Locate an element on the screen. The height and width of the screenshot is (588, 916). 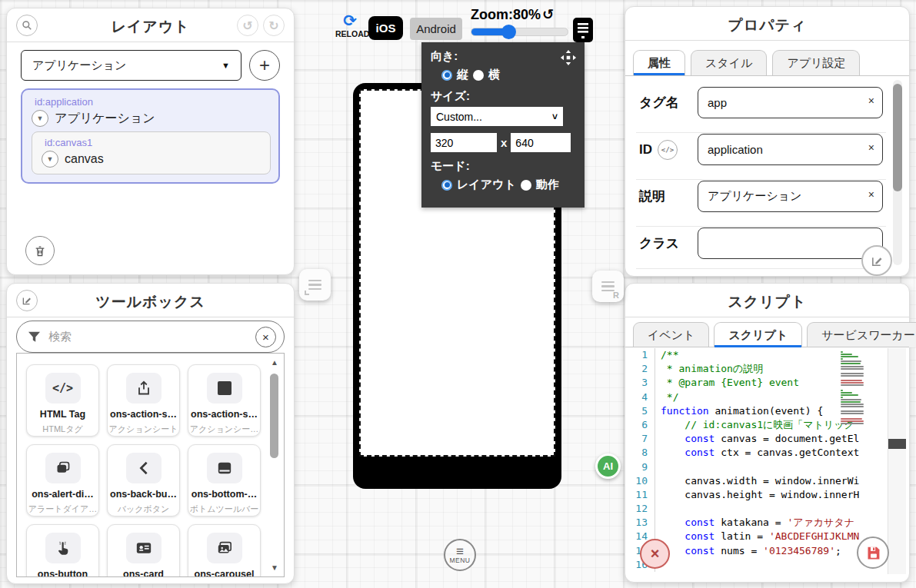
tree-node-canvas1: id:canvas1 ▼ canvas is located at coordinates (151, 153).